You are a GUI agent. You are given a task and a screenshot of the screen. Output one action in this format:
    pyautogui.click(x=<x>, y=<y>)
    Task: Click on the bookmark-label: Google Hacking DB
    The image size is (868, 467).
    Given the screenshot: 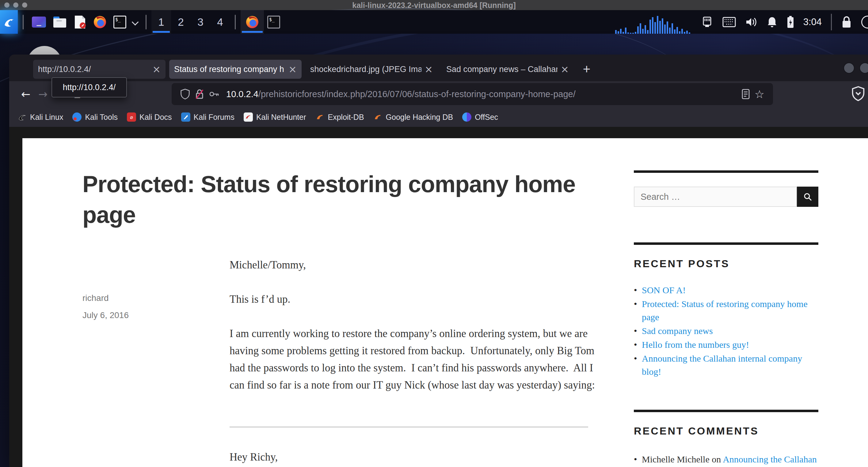 What is the action you would take?
    pyautogui.click(x=420, y=117)
    